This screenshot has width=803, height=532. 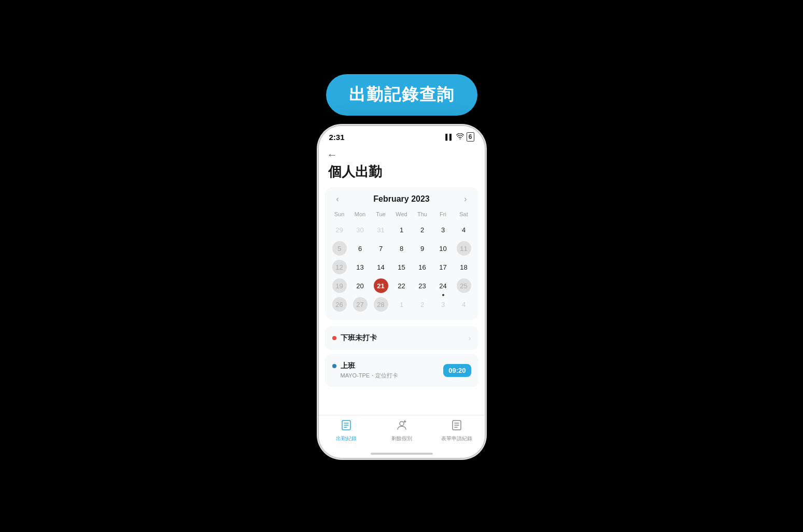 What do you see at coordinates (402, 174) in the screenshot?
I see `page-title: 個人出勤` at bounding box center [402, 174].